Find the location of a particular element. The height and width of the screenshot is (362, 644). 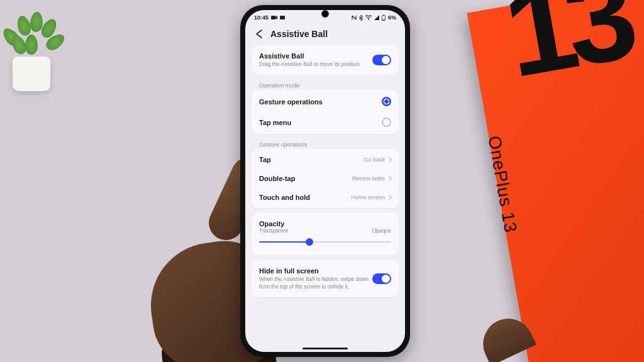

product-box-label: OnePlus 13 is located at coordinates (502, 185).